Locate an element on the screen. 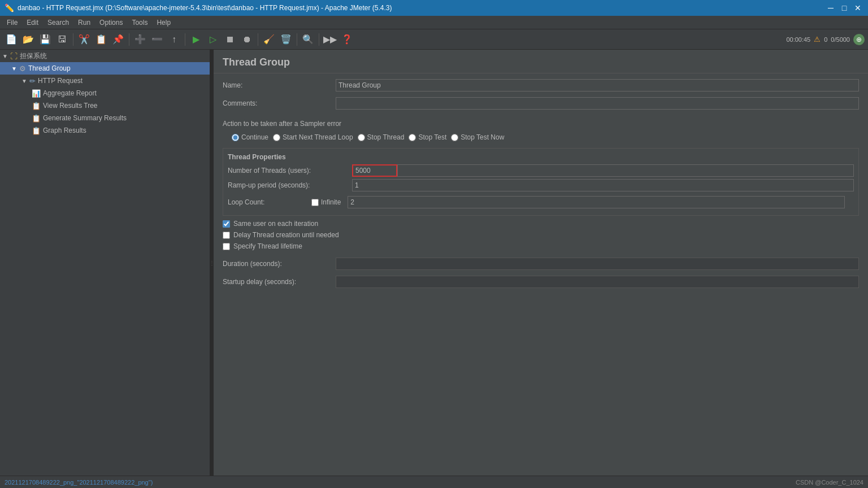 Image resolution: width=868 pixels, height=488 pixels. loop-count-input is located at coordinates (596, 202).